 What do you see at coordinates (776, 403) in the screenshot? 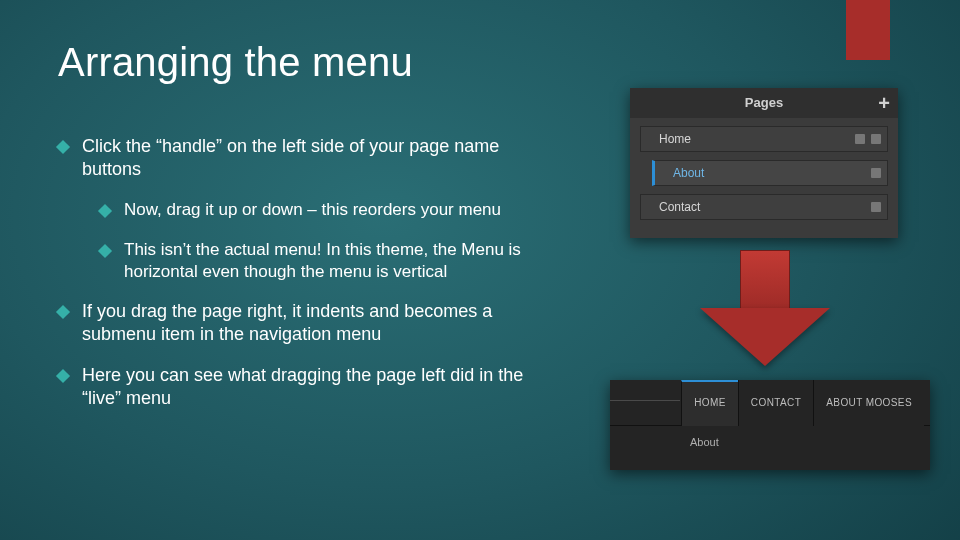
I see `live-tab-contact: CONTACT` at bounding box center [776, 403].